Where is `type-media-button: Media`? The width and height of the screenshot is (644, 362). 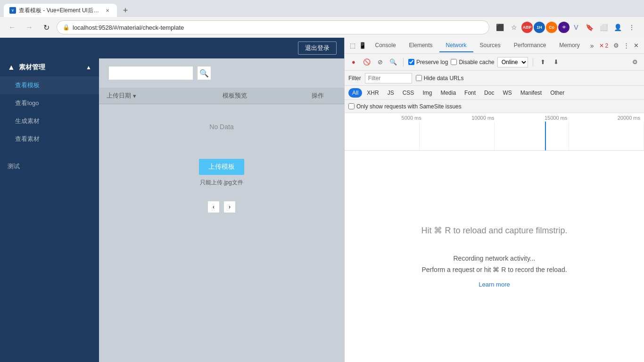 type-media-button: Media is located at coordinates (448, 93).